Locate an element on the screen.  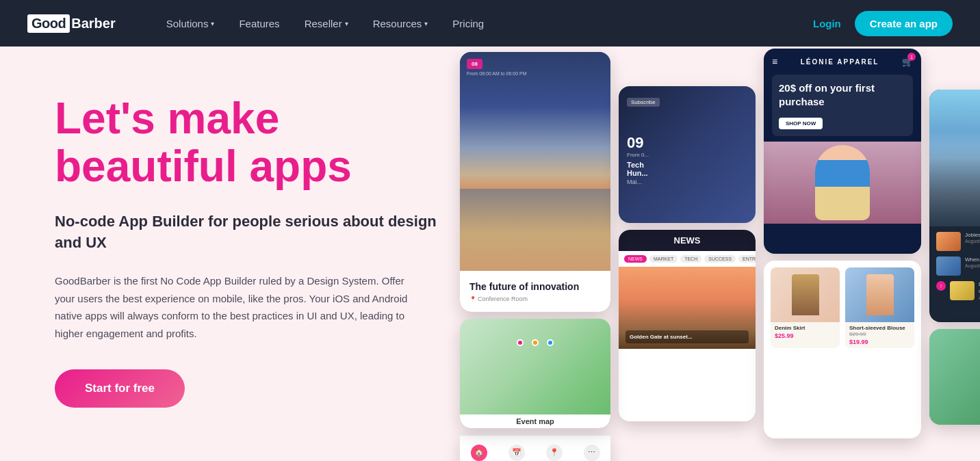
news-tab-market: MARKET is located at coordinates (664, 259).